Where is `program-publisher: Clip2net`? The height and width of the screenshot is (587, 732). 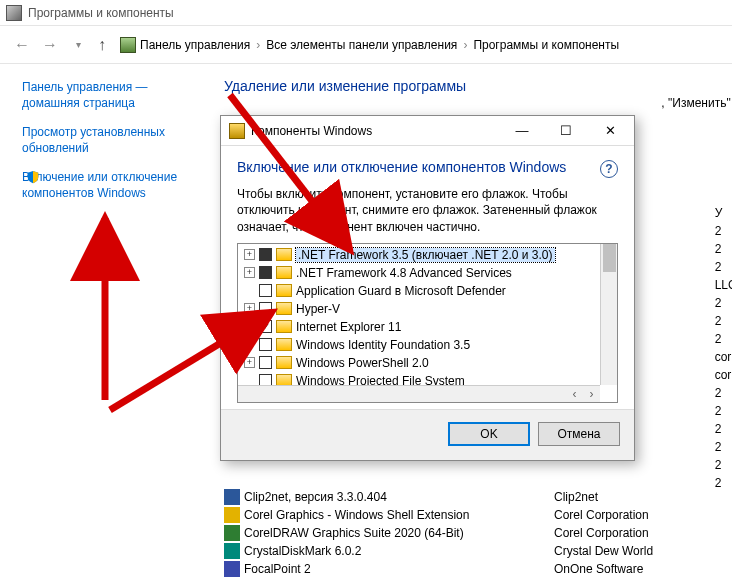
program-publisher: Clip2net is located at coordinates (634, 497).